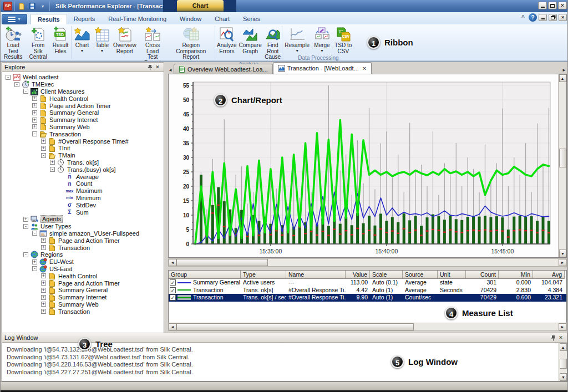 The width and height of the screenshot is (568, 392). What do you see at coordinates (562, 263) in the screenshot?
I see `scroll-right-icon: ►` at bounding box center [562, 263].